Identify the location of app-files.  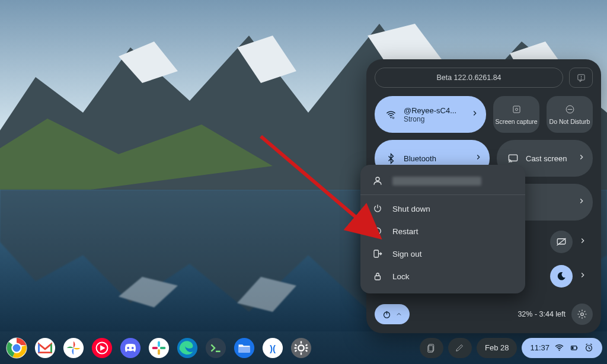
(244, 348).